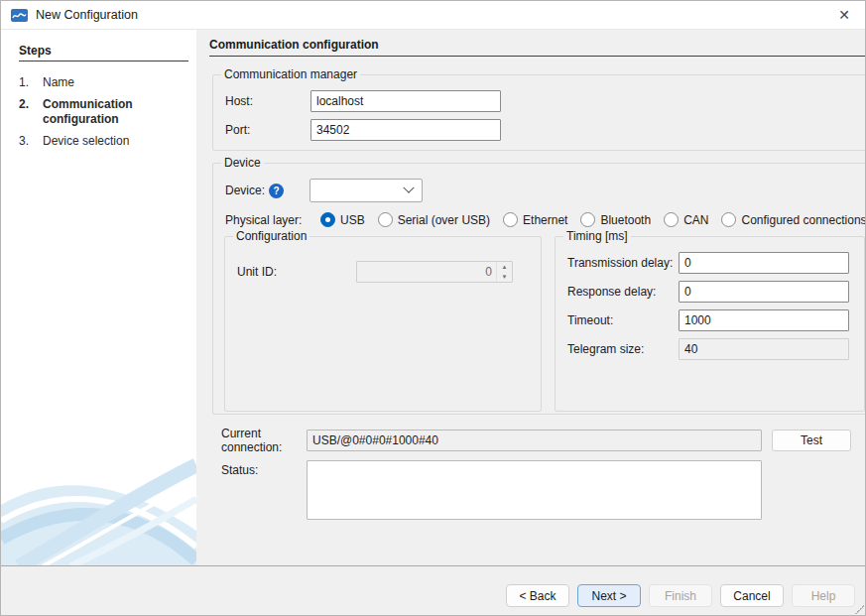  What do you see at coordinates (103, 83) in the screenshot?
I see `step-item: 1. Name` at bounding box center [103, 83].